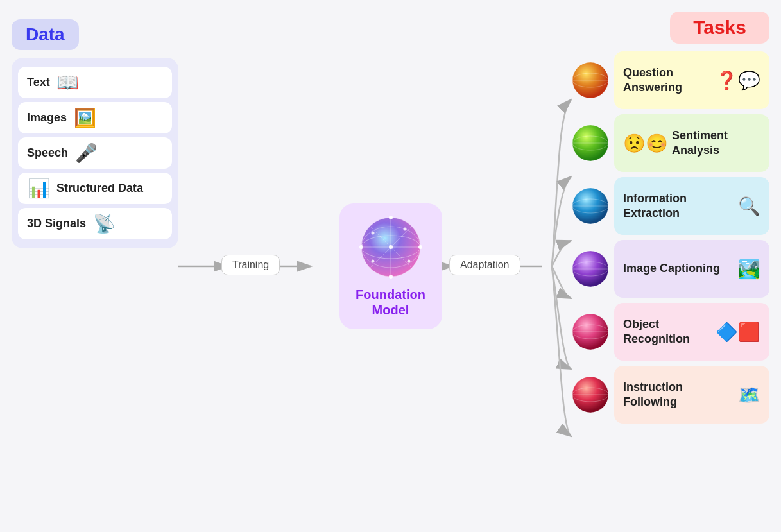  What do you see at coordinates (667, 332) in the screenshot?
I see `task-or-label: Object Recognition` at bounding box center [667, 332].